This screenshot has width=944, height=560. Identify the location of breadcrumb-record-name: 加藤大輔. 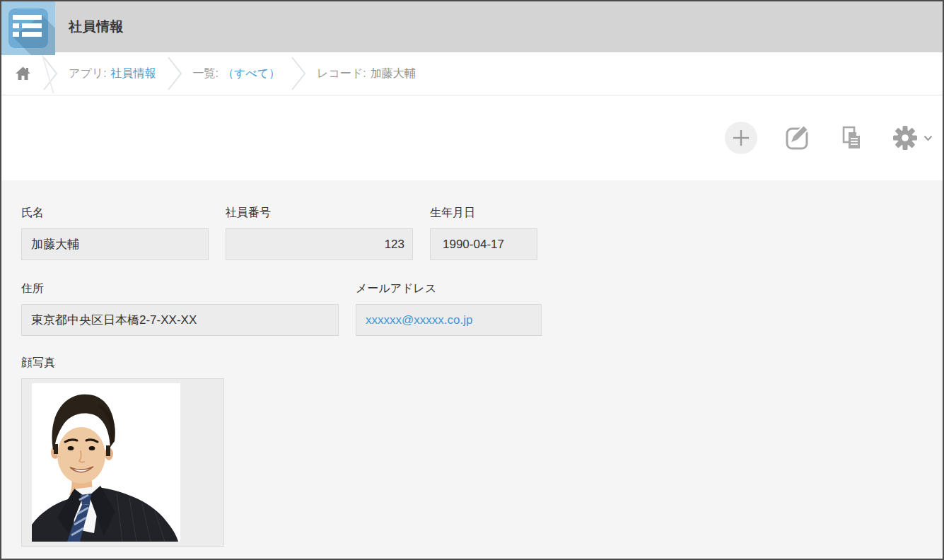
(393, 74).